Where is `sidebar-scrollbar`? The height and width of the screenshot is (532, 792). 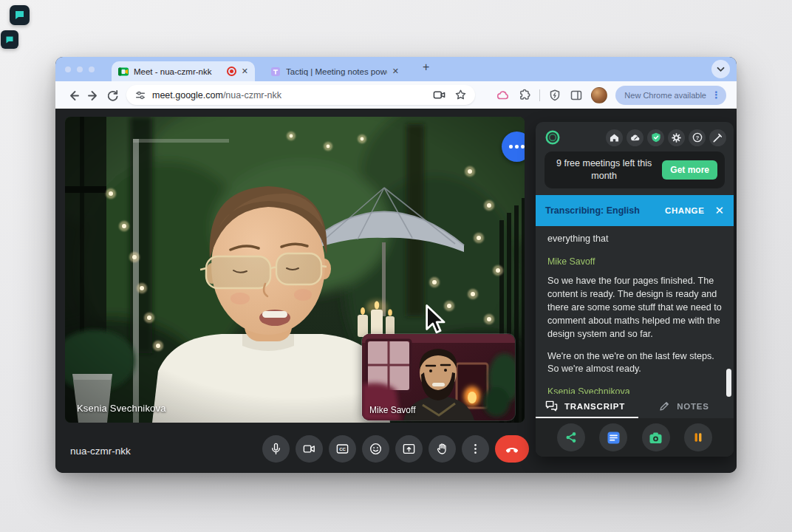 sidebar-scrollbar is located at coordinates (728, 383).